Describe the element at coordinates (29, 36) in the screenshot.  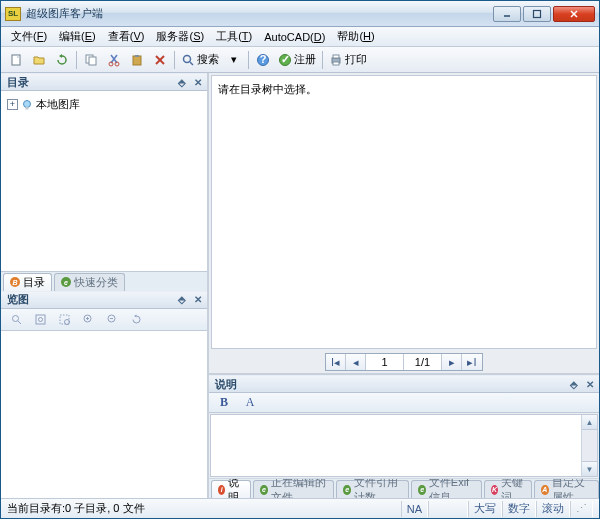
I see `menu-file: 文件(F)` at that location.